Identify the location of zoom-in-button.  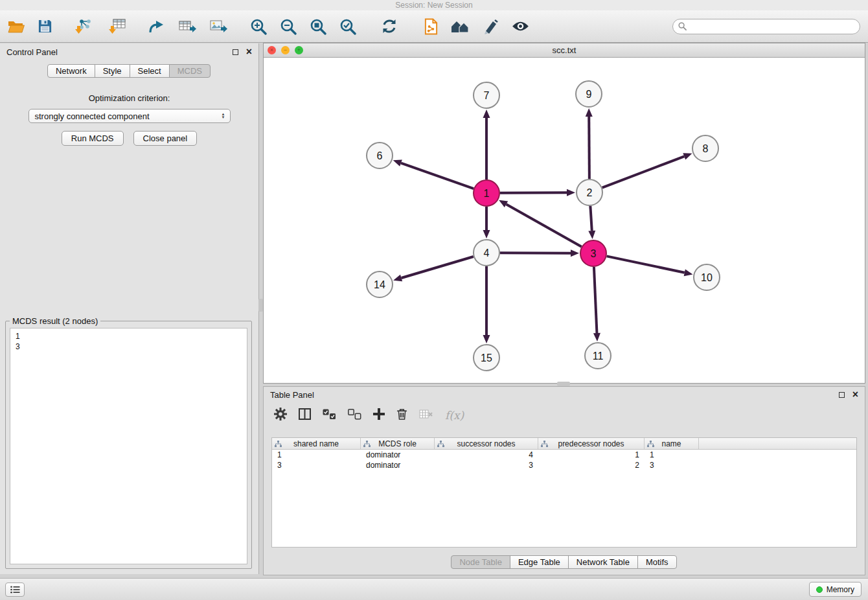
(258, 27).